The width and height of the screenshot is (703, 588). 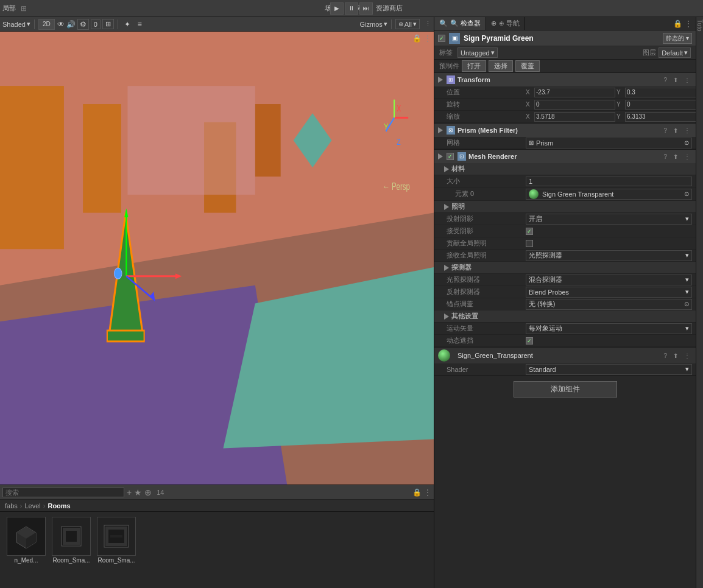 I want to click on material-target-btn: ⊙, so click(x=687, y=194).